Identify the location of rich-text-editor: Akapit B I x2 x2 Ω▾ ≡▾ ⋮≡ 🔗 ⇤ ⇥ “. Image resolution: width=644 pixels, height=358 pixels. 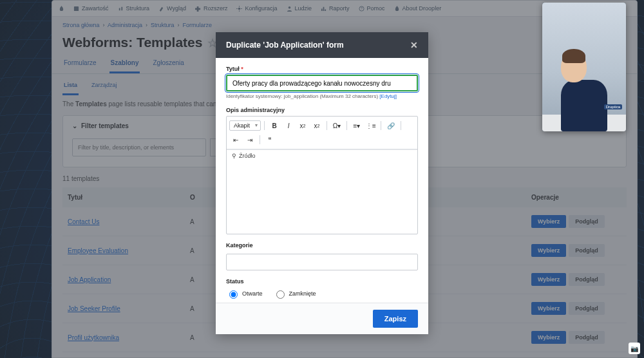
(322, 175).